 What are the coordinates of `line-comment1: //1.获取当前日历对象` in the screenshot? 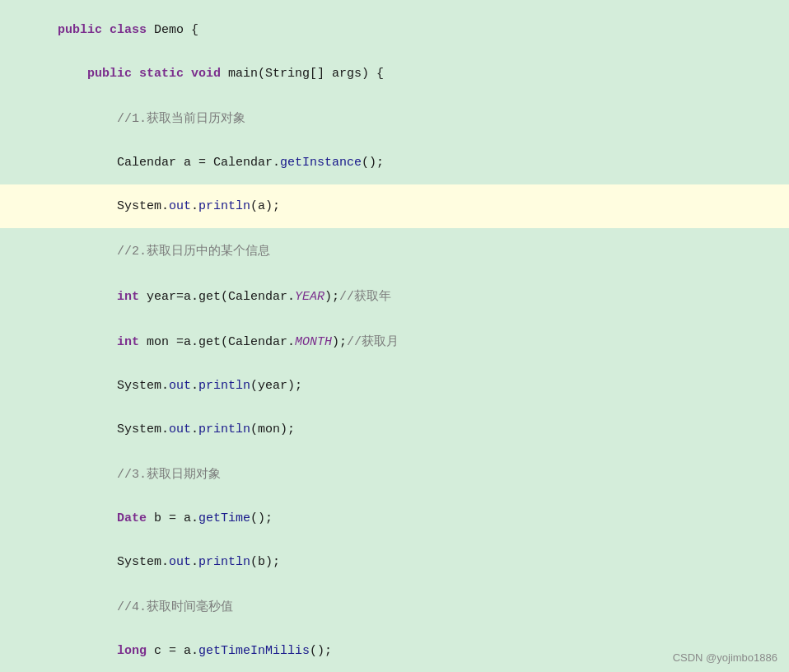 It's located at (394, 119).